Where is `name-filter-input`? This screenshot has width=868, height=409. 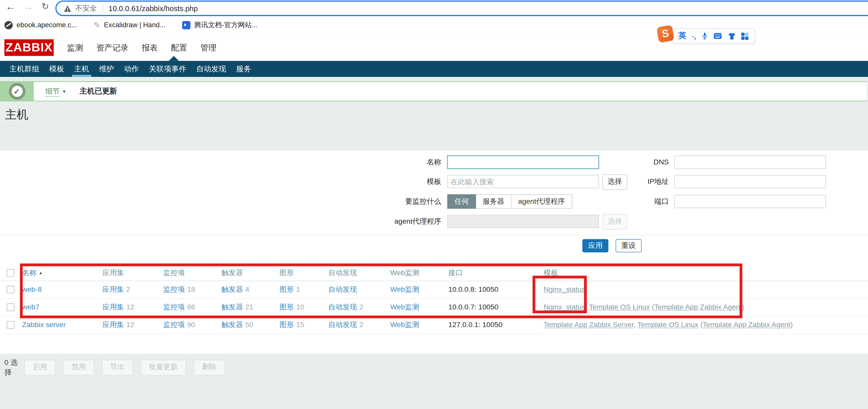 name-filter-input is located at coordinates (523, 162).